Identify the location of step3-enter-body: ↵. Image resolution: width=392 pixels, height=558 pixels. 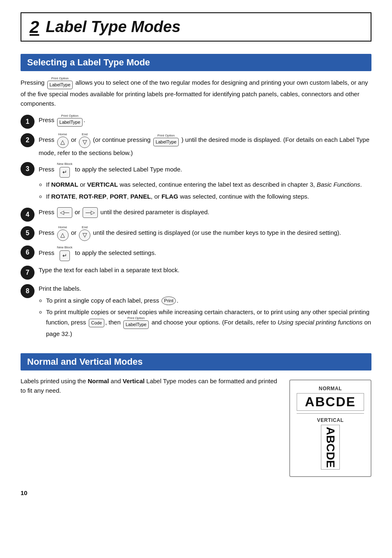
(65, 172).